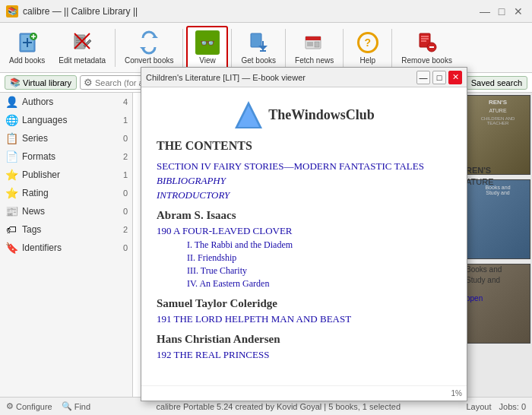 The image size is (532, 415). What do you see at coordinates (304, 271) in the screenshot?
I see `subitem-1-3: III. True Charity` at bounding box center [304, 271].